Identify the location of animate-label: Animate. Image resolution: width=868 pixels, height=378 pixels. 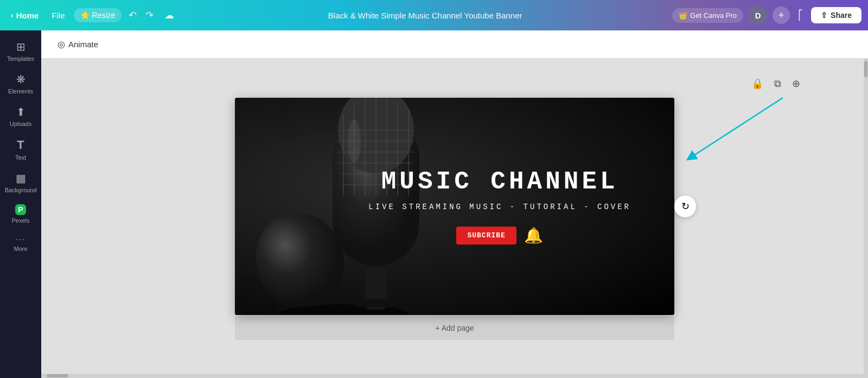
(84, 45).